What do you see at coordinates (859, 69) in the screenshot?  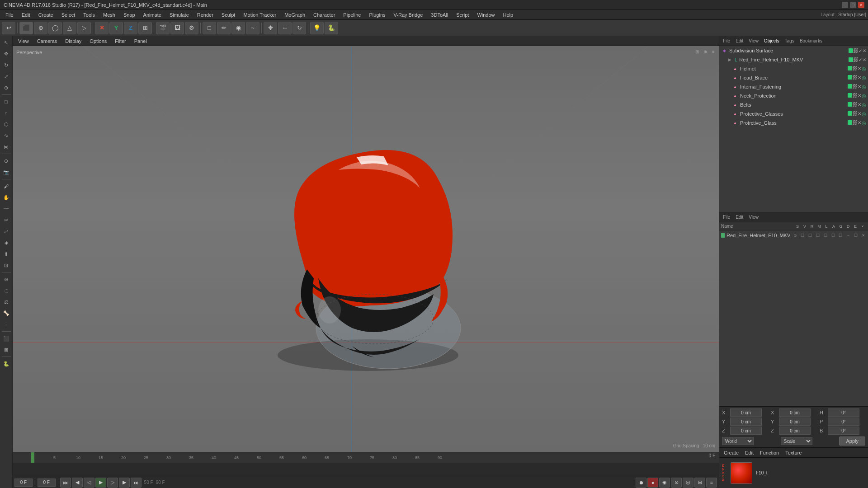 I see `obj-helmet-x: ✕` at bounding box center [859, 69].